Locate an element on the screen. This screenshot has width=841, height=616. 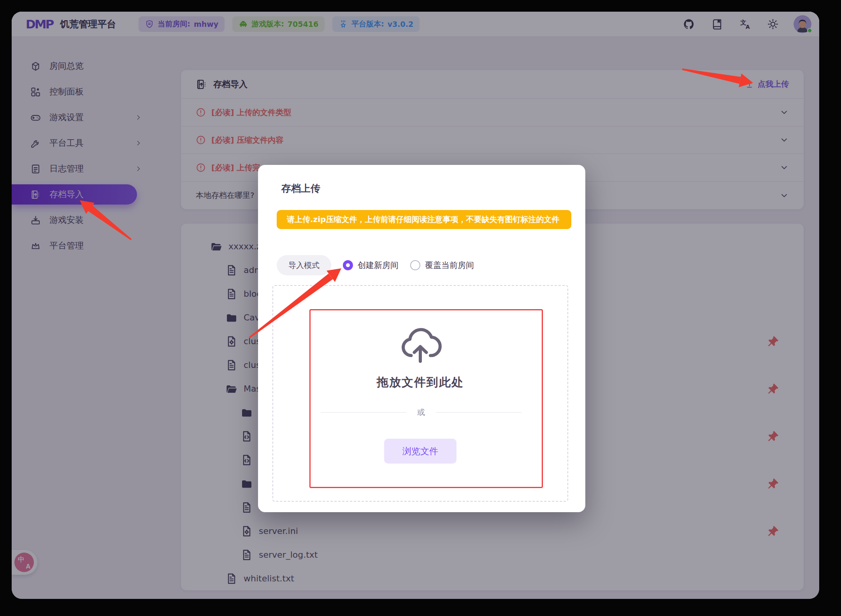
radio-selected-icon is located at coordinates (348, 265).